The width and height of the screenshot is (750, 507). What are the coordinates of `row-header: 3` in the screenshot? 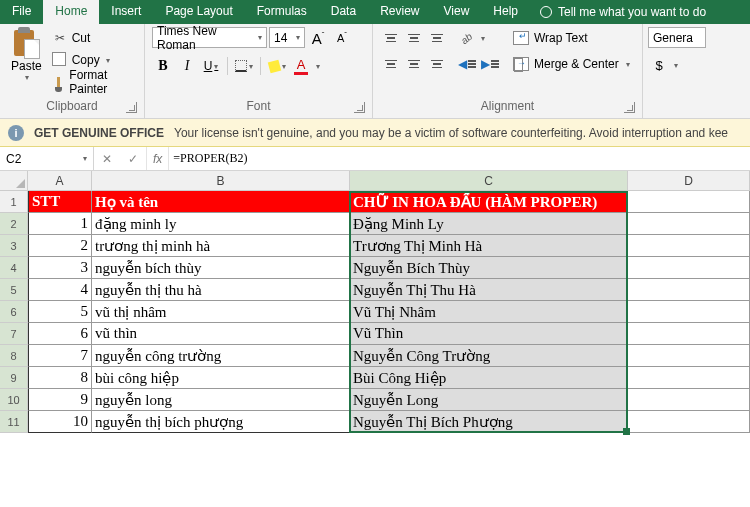 It's located at (14, 246).